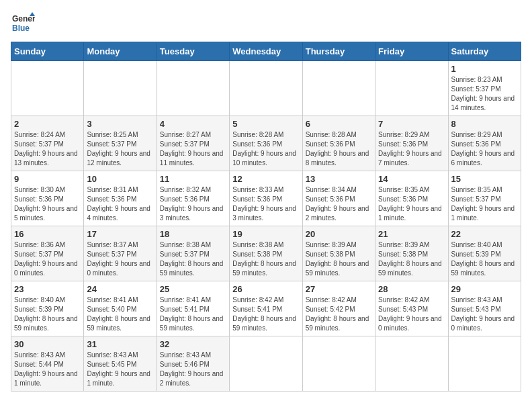 Image resolution: width=532 pixels, height=411 pixels. What do you see at coordinates (47, 234) in the screenshot?
I see `day-number: 16` at bounding box center [47, 234].